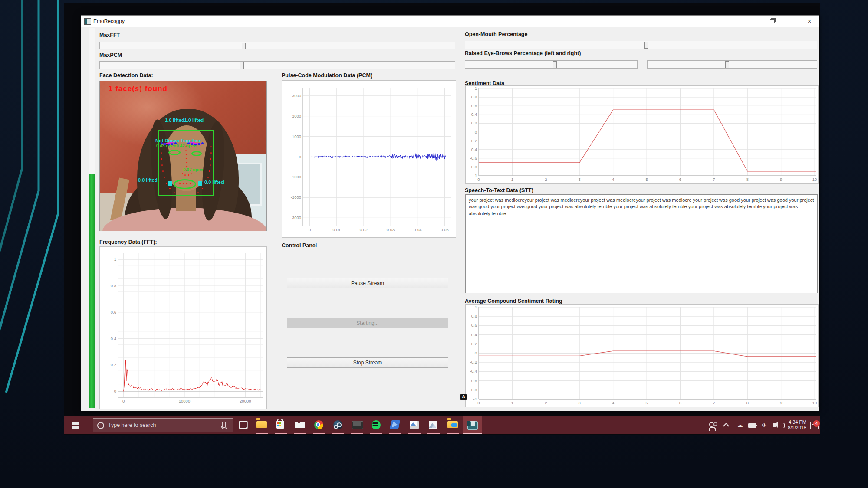  I want to click on right-brow-slider, so click(732, 64).